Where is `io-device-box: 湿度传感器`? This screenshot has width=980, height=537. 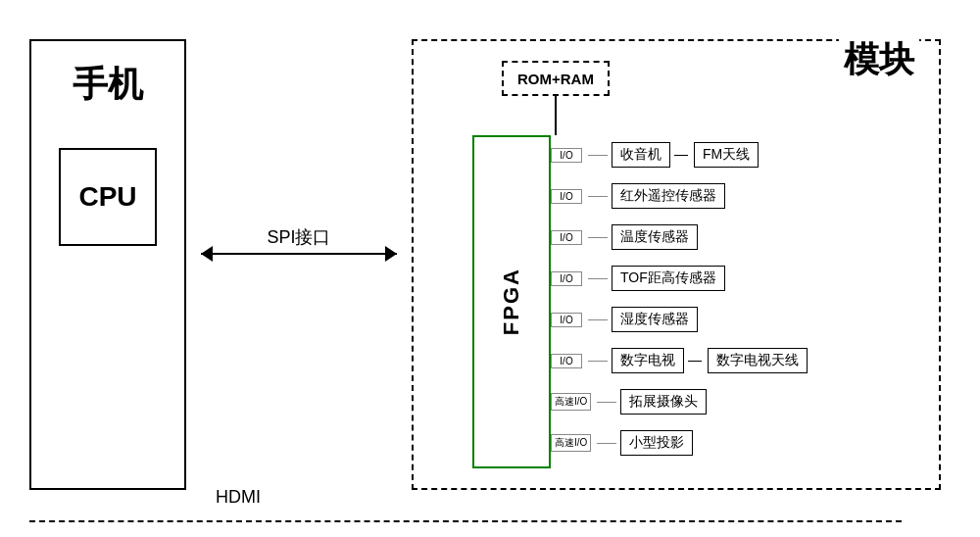
io-device-box: 湿度传感器 is located at coordinates (655, 319).